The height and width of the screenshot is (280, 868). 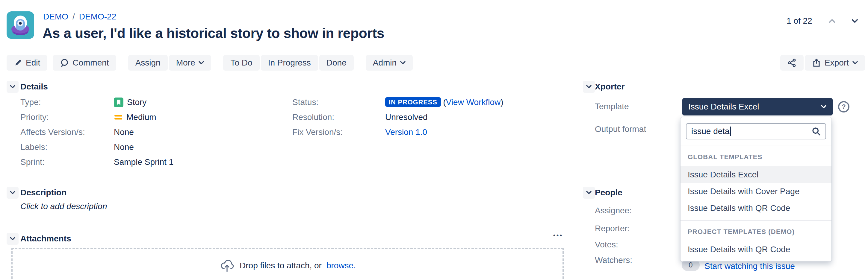 I want to click on transition-todo-button: To Do, so click(x=241, y=63).